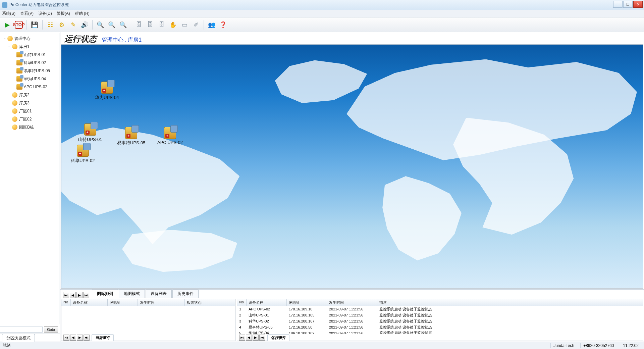 The width and height of the screenshot is (644, 349). I want to click on menu-device: 设备(D), so click(45, 13).